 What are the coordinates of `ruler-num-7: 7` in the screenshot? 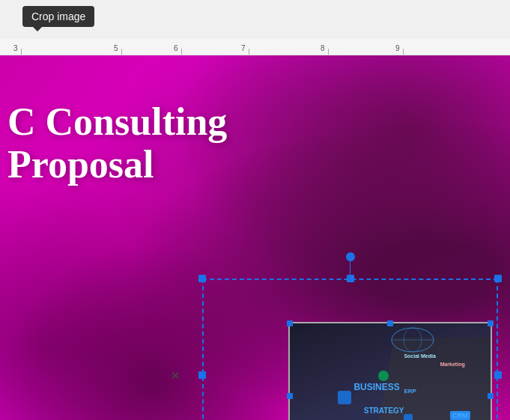 It's located at (243, 48).